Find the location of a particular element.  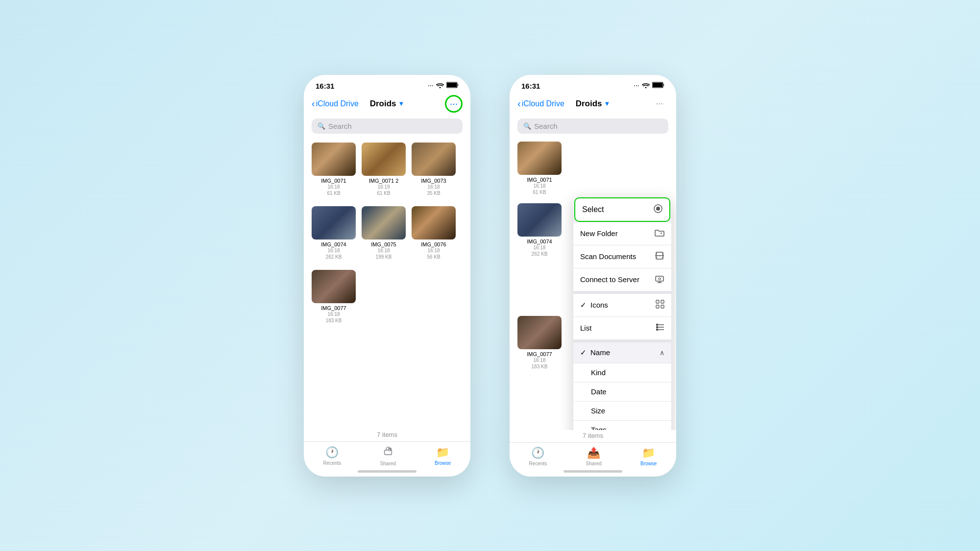

sort-name-menu-item: ✓ Name ∧ is located at coordinates (622, 351).